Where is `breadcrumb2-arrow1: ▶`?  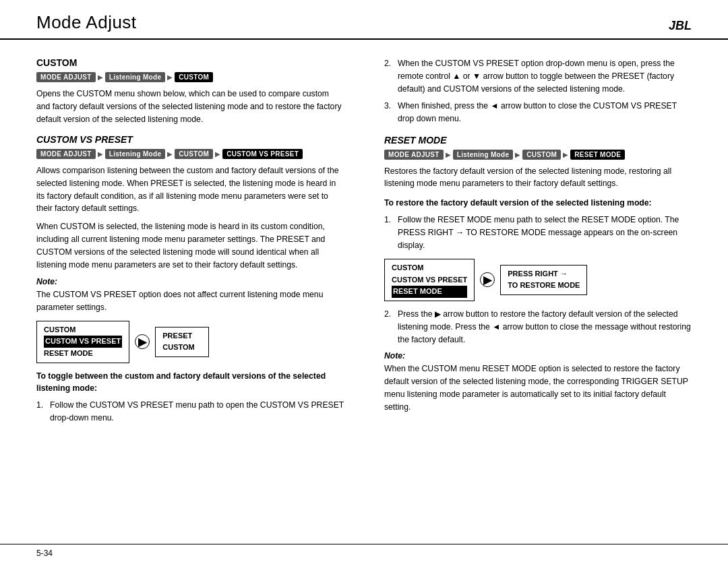 breadcrumb2-arrow1: ▶ is located at coordinates (100, 154).